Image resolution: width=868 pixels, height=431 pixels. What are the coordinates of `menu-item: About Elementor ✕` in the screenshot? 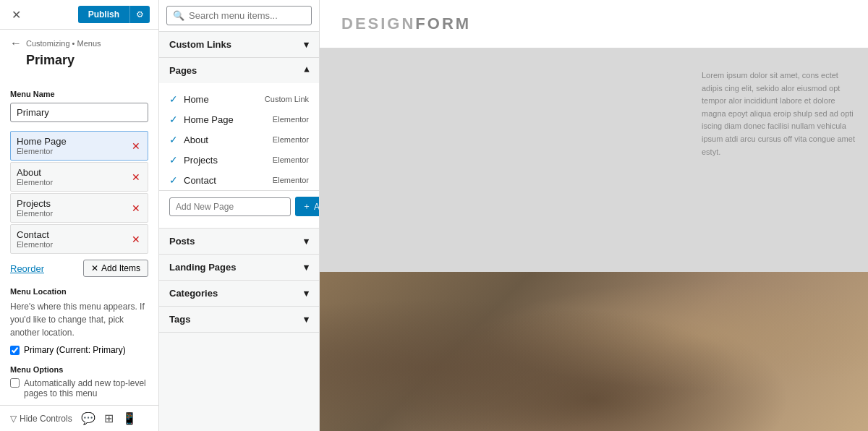 It's located at (80, 176).